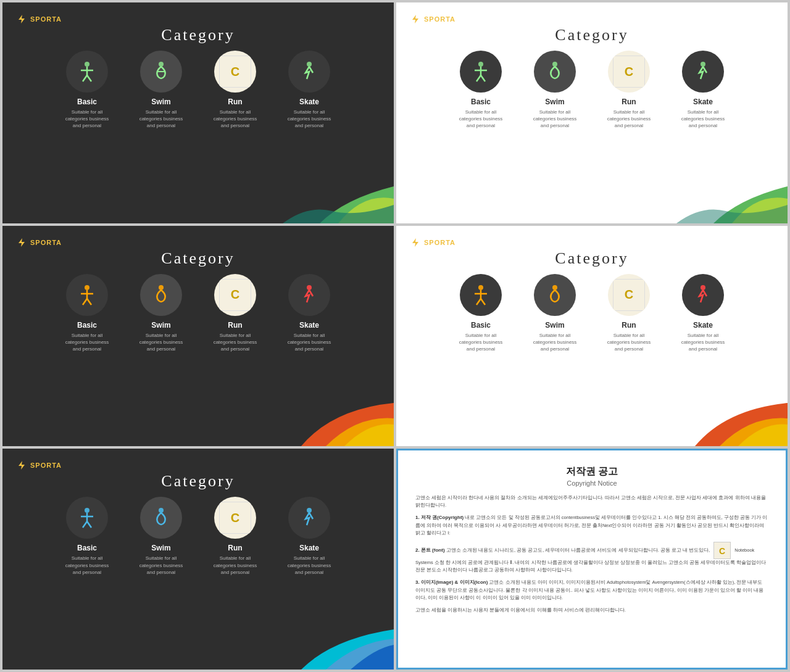 The height and width of the screenshot is (672, 790). I want to click on swim-desc-1: Suitable for allcategories businessand p…, so click(162, 119).